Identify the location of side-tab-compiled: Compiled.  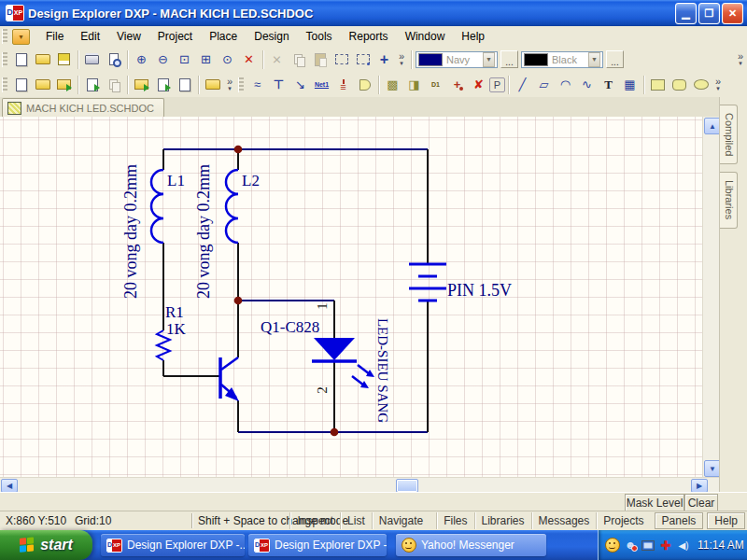
(728, 134).